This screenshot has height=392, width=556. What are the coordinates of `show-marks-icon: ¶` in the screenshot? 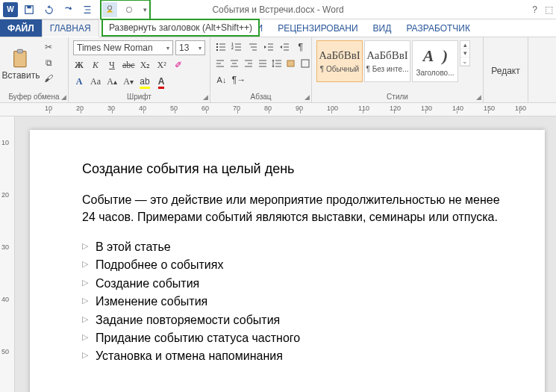 It's located at (301, 47).